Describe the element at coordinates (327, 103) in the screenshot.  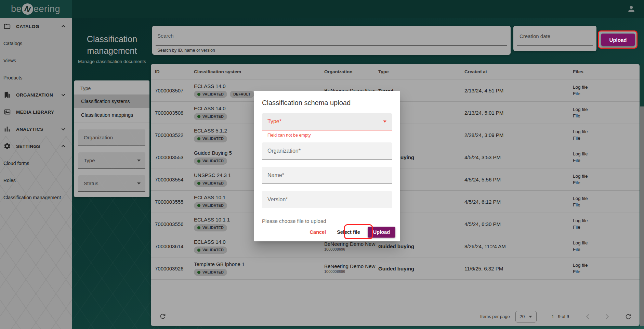
I see `dialog-title: Classification schema upload` at that location.